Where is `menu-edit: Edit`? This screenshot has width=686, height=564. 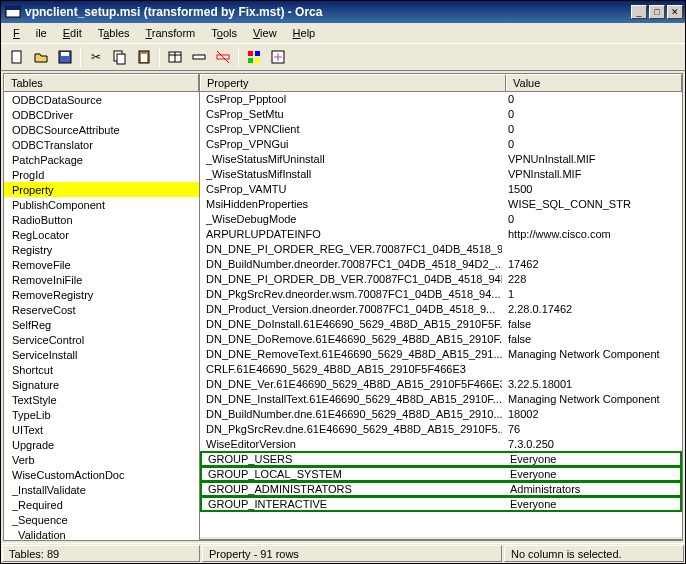
menu-edit: Edit is located at coordinates (72, 33).